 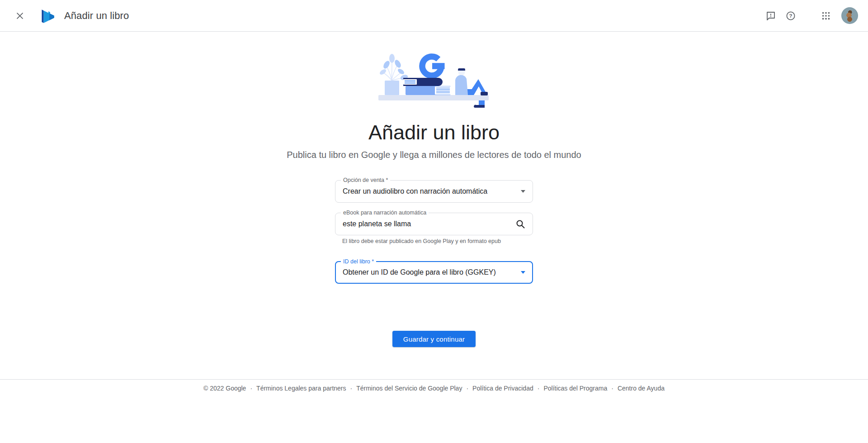 I want to click on add-book-form: Opción de venta * Crear un audiolibro co…, so click(x=434, y=232).